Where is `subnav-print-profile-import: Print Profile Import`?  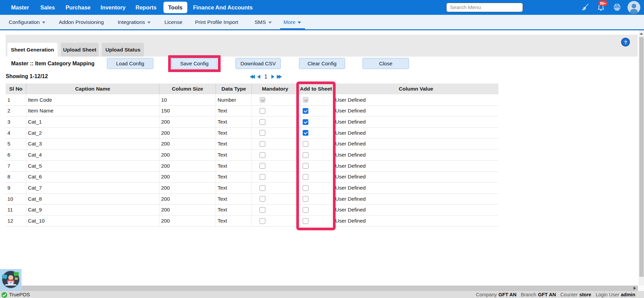 subnav-print-profile-import: Print Profile Import is located at coordinates (217, 22).